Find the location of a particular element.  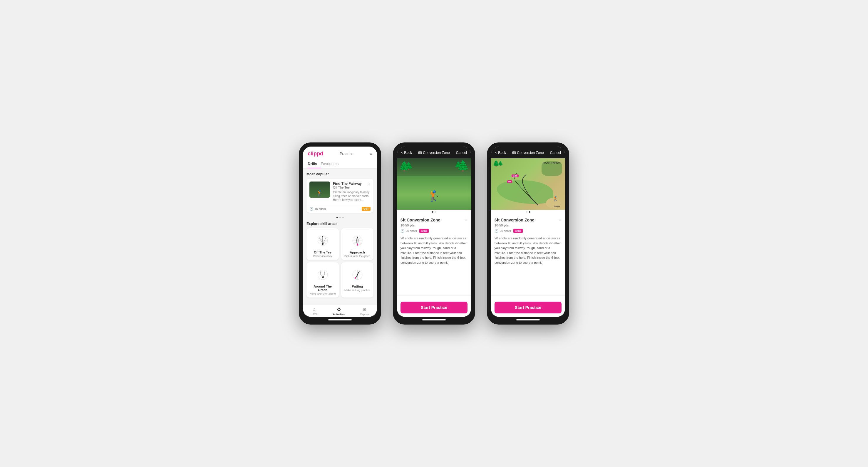

clock-icon-3: 🕐 is located at coordinates (497, 231).